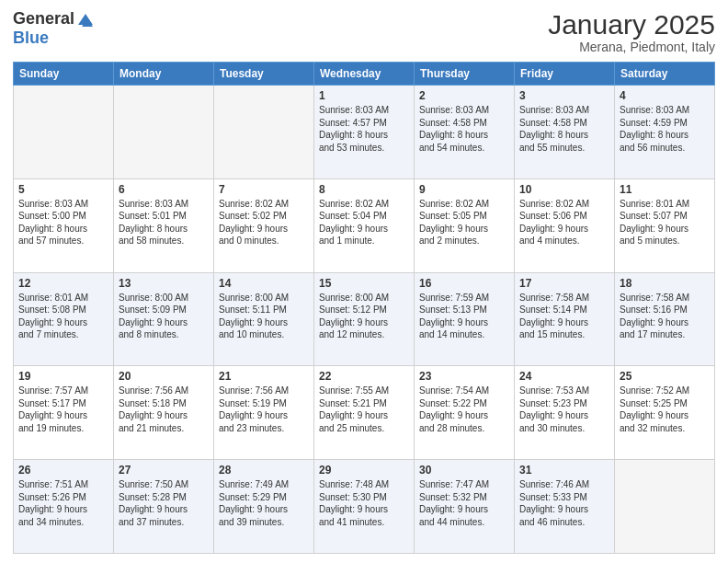 The height and width of the screenshot is (563, 728). Describe the element at coordinates (264, 376) in the screenshot. I see `day-number: 21` at that location.